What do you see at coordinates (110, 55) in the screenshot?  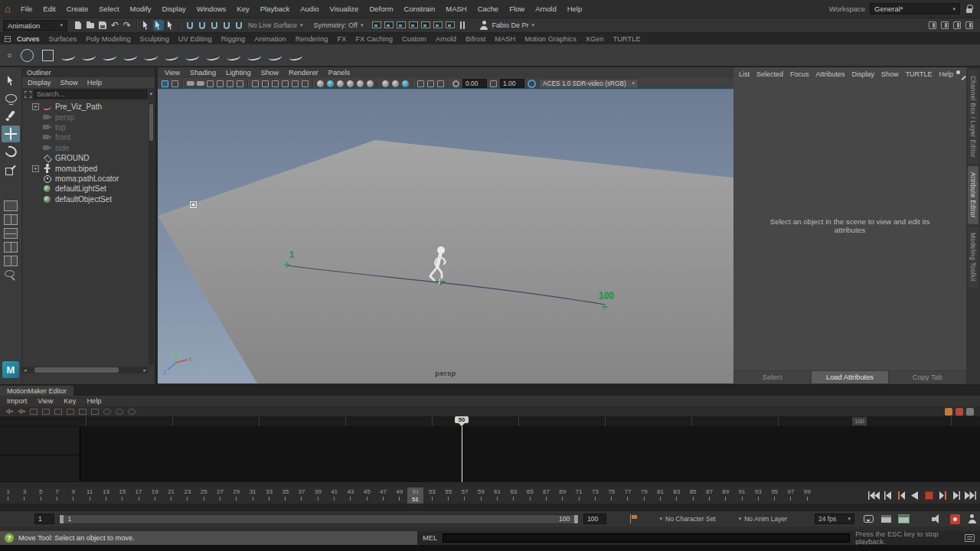 I see `ep-curve-icon` at bounding box center [110, 55].